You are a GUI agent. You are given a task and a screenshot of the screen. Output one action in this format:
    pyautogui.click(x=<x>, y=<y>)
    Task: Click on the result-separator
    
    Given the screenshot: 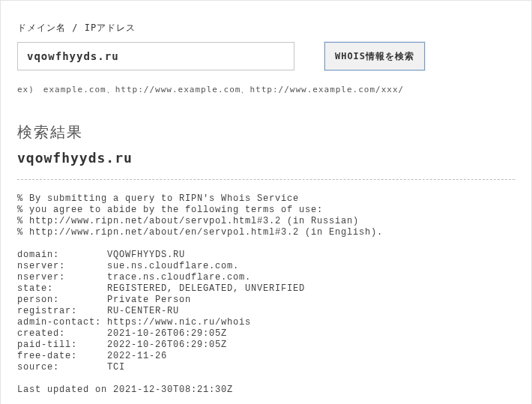 What is the action you would take?
    pyautogui.click(x=266, y=180)
    